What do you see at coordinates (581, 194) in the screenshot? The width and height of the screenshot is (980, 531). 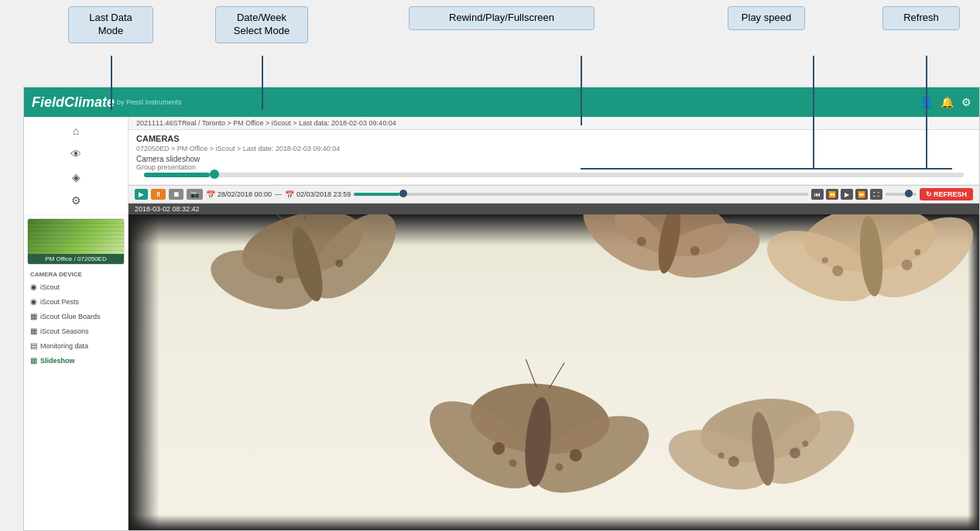 I see `timeline-slider` at bounding box center [581, 194].